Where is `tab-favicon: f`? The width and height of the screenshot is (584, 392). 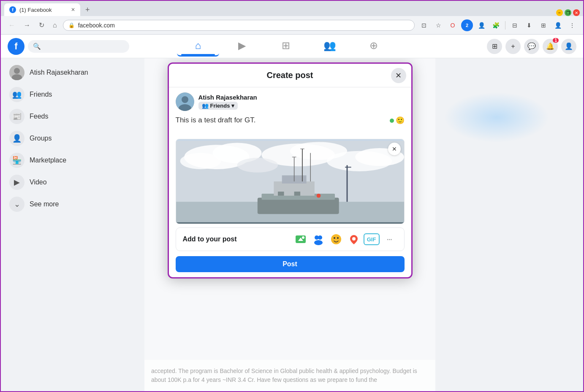
tab-favicon: f is located at coordinates (13, 10).